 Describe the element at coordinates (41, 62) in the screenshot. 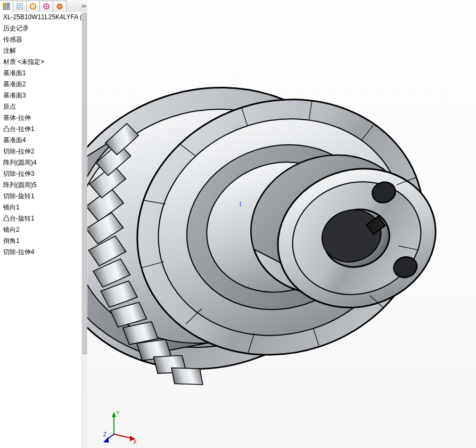

I see `tree-item: 材质 <未指定>` at that location.